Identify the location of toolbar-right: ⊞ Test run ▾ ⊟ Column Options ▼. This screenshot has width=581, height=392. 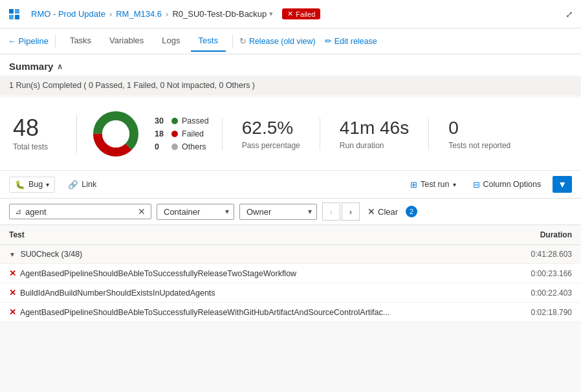
(488, 184).